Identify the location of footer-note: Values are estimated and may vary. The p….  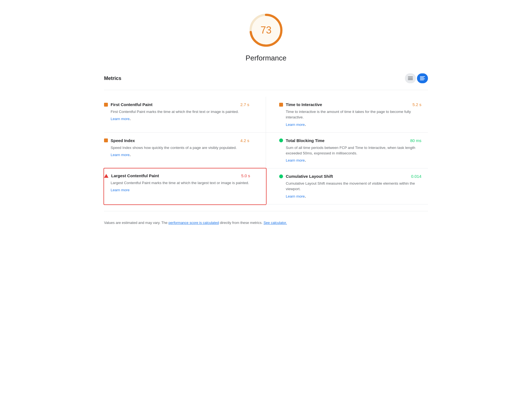
(266, 223).